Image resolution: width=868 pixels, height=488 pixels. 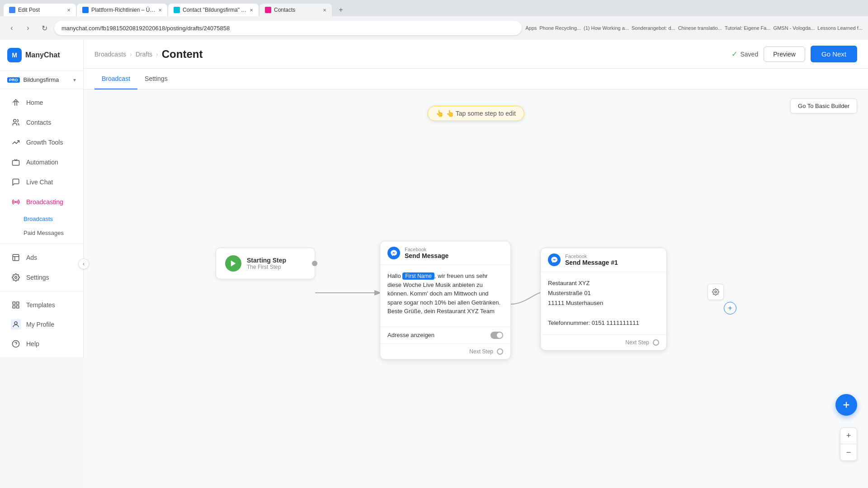 I want to click on node-1-message: Hallo First Name, wir freuen uns sehr di…, so click(x=445, y=294).